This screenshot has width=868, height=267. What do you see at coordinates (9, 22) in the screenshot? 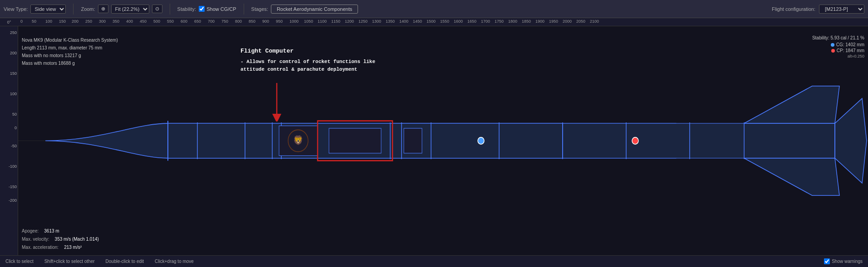
I see `ruler-corner: 0°` at bounding box center [9, 22].